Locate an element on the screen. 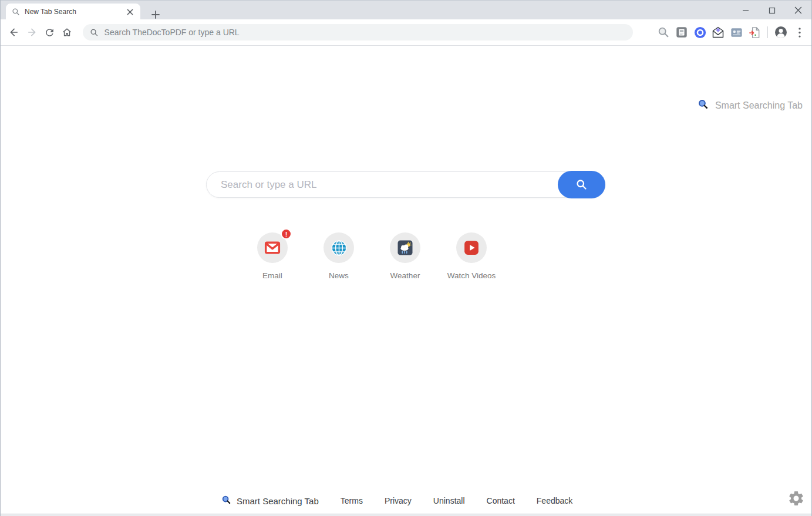 This screenshot has width=812, height=516. search-favicon-icon is located at coordinates (16, 12).